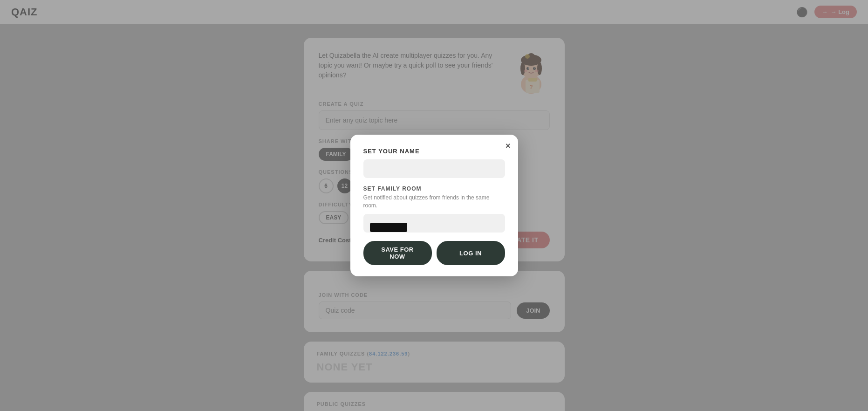 Image resolution: width=868 pixels, height=411 pixels. Describe the element at coordinates (398, 253) in the screenshot. I see `save-for-now-button: SAVE FOR NOW` at that location.